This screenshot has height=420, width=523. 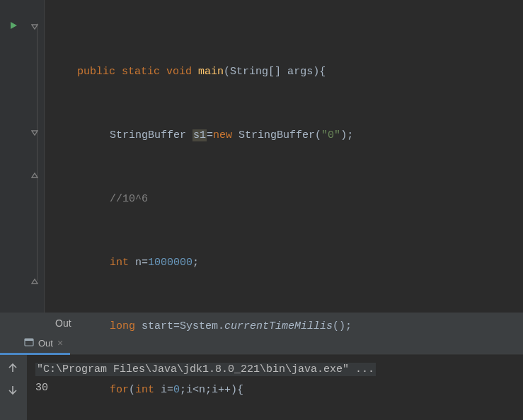 What do you see at coordinates (151, 136) in the screenshot?
I see `code-text: StringBuffer` at bounding box center [151, 136].